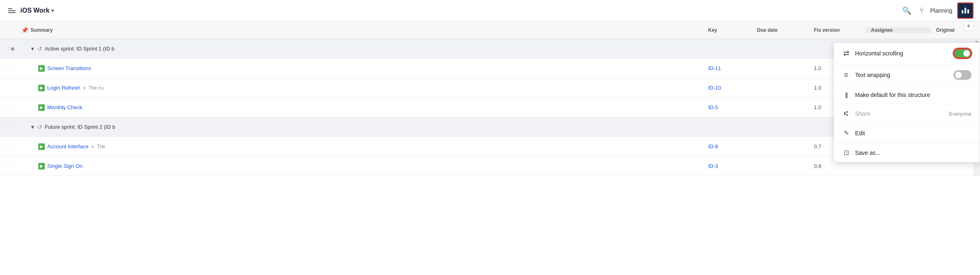 The height and width of the screenshot is (275, 980). Describe the element at coordinates (937, 11) in the screenshot. I see `header-right: 🔍 ⑂ Planning` at that location.